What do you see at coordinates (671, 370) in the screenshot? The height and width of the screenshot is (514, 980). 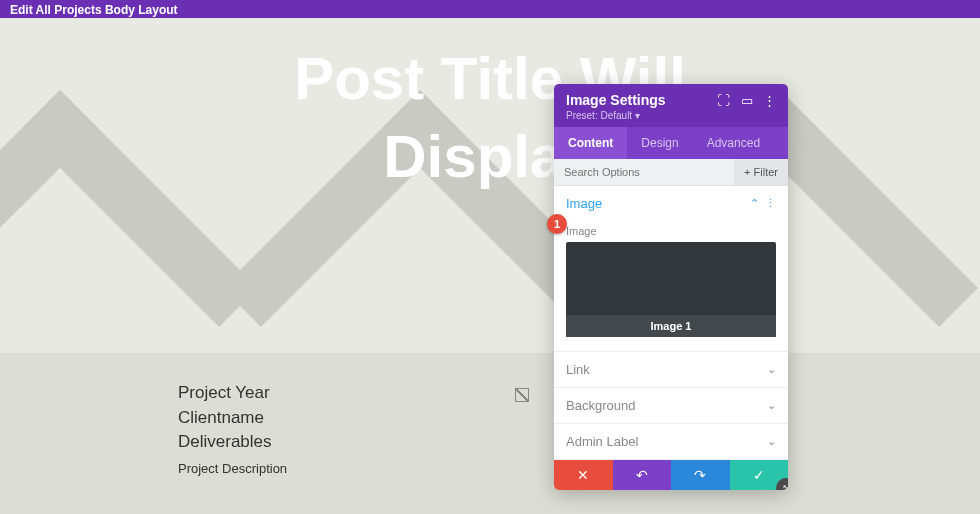 I see `section-header-link: Link ⌄` at bounding box center [671, 370].